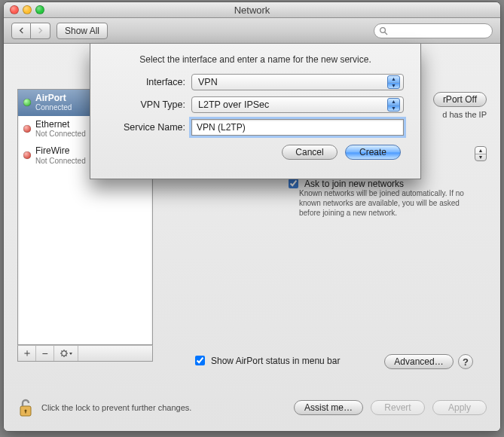 The image size is (504, 437). I want to click on network-name-popup-end: ▲▼, so click(481, 154).